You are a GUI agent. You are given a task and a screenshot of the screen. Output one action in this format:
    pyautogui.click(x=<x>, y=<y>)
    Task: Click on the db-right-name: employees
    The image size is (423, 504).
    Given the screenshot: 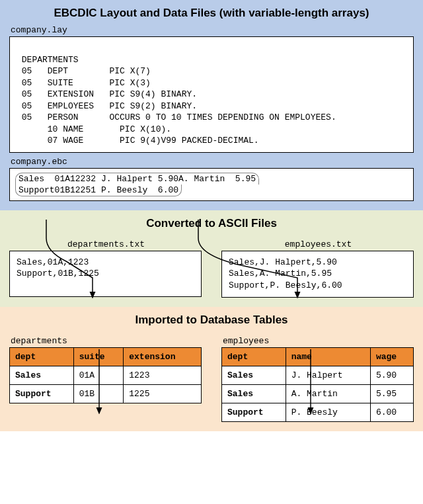 What is the action you would take?
    pyautogui.click(x=319, y=341)
    